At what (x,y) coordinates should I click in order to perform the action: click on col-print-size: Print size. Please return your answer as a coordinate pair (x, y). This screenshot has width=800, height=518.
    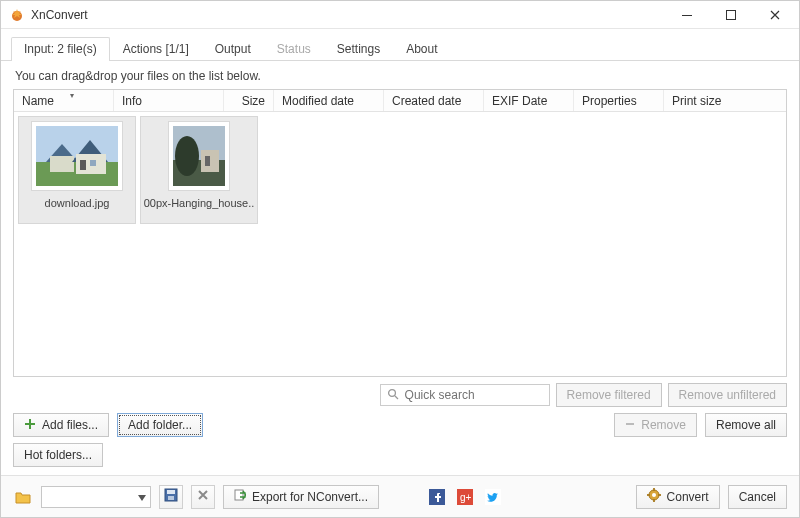
    Looking at the image, I should click on (725, 100).